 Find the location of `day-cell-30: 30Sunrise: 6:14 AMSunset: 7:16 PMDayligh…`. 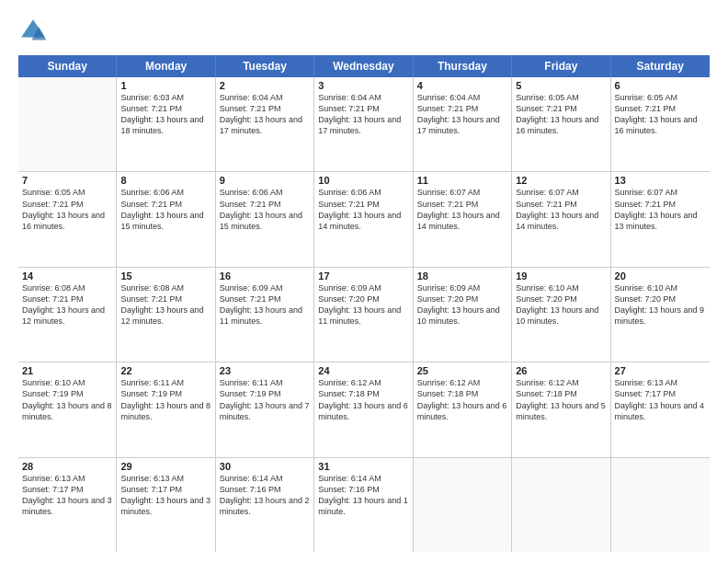

day-cell-30: 30Sunrise: 6:14 AMSunset: 7:16 PMDayligh… is located at coordinates (265, 505).